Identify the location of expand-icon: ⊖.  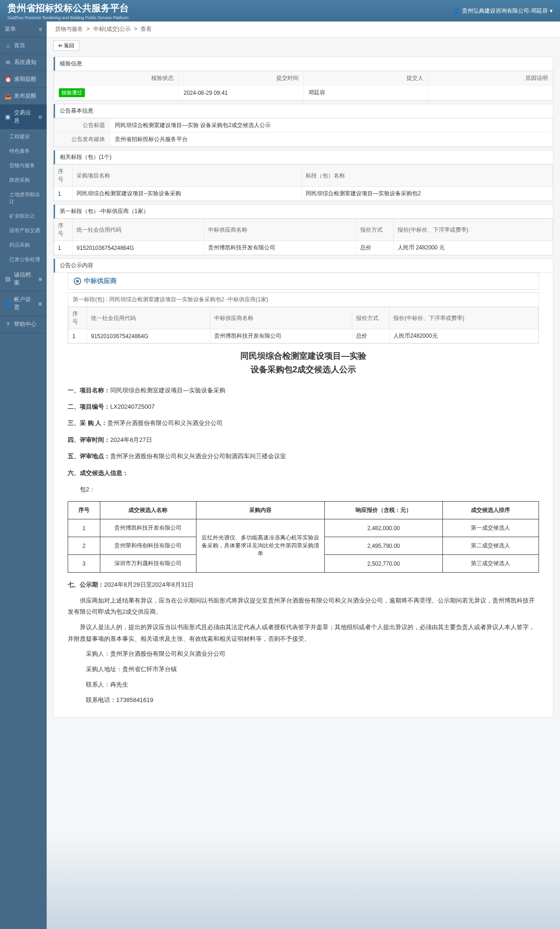
(40, 117).